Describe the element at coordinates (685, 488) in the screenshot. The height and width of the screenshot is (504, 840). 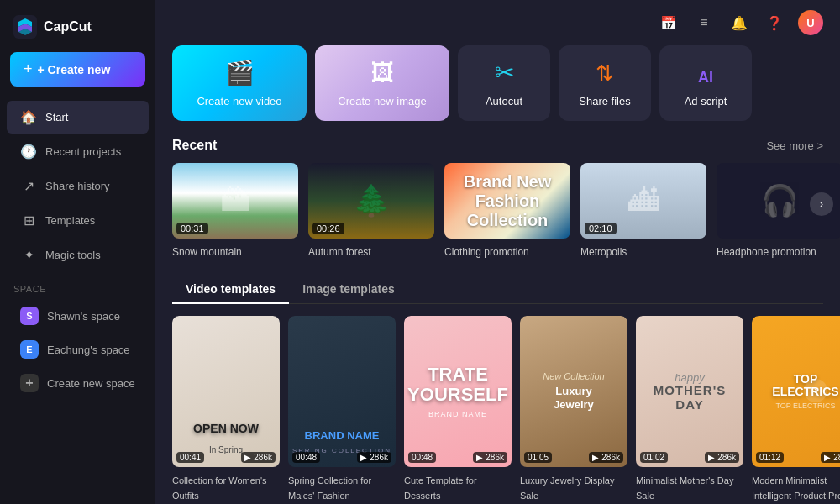
I see `template-name-4: Minimalist Mother's Day Sale` at that location.